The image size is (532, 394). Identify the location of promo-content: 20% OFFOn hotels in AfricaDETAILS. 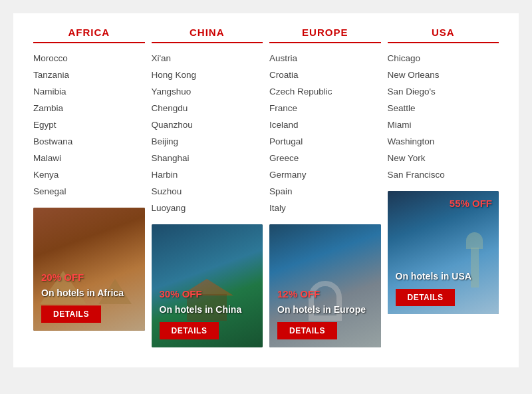
(89, 298).